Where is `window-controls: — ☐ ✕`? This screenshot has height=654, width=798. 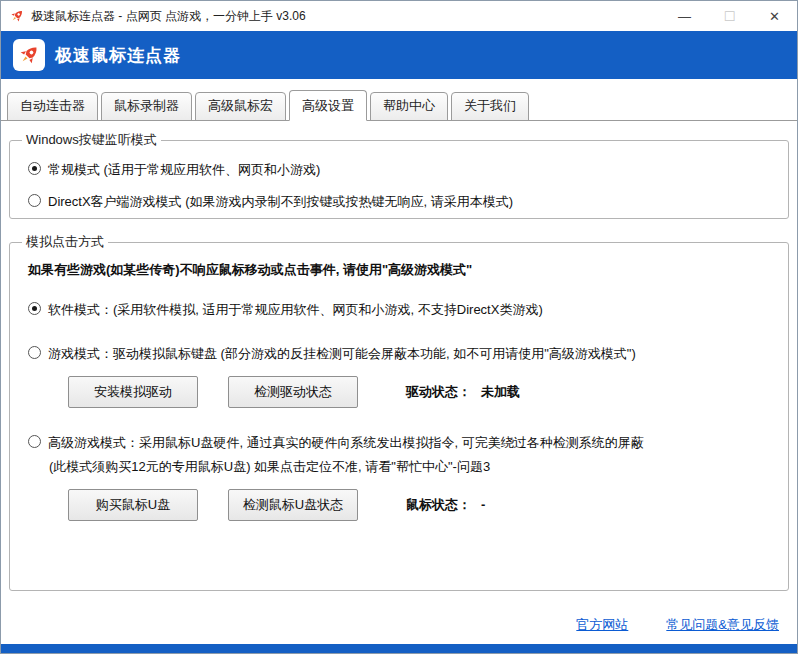 window-controls: — ☐ ✕ is located at coordinates (730, 16).